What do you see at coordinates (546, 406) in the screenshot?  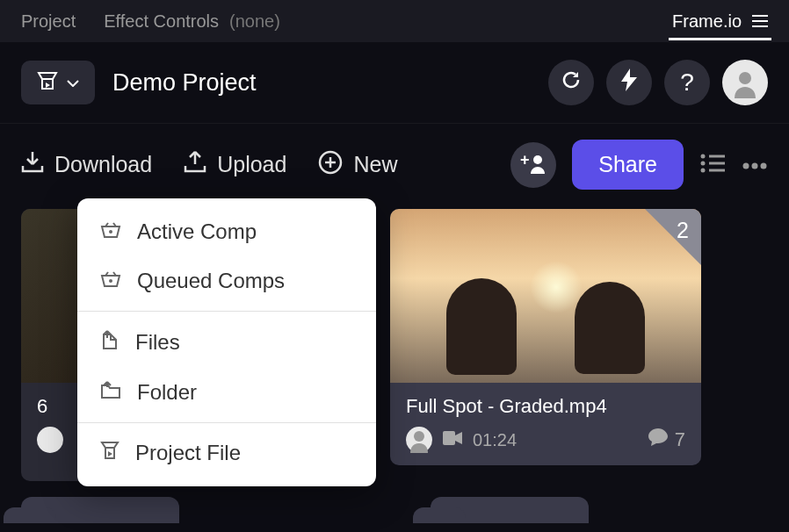 I see `asset-name: Full Spot - Graded.mp4` at bounding box center [546, 406].